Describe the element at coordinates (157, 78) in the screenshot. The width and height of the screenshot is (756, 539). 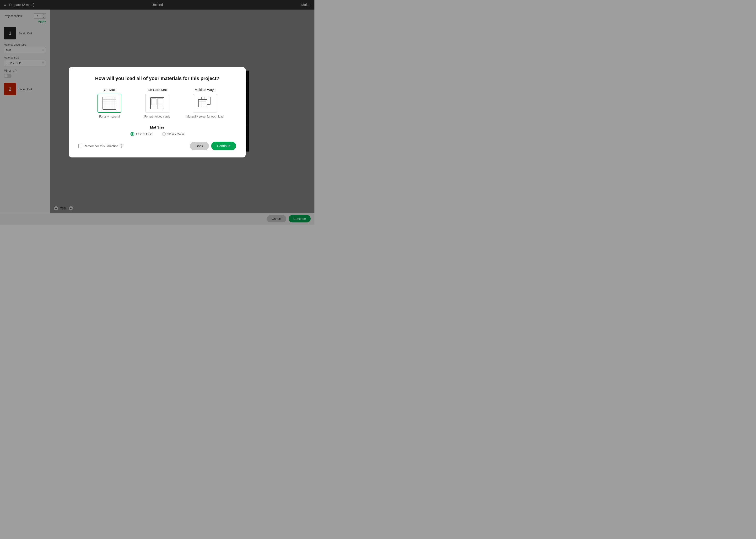
I see `modal-title: How will you load all of your materials …` at that location.